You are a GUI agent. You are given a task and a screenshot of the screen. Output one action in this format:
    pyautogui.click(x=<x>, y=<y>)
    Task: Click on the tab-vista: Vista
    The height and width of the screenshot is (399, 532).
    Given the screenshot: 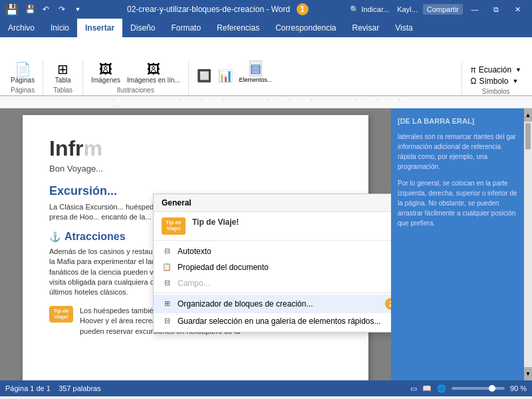 What is the action you would take?
    pyautogui.click(x=404, y=28)
    